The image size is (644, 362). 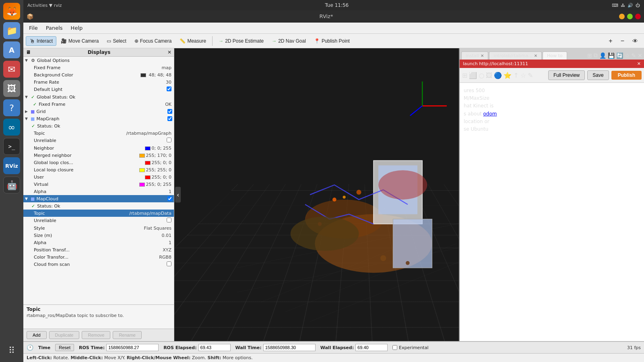 I want to click on wall-elapsed-input, so click(x=372, y=348).